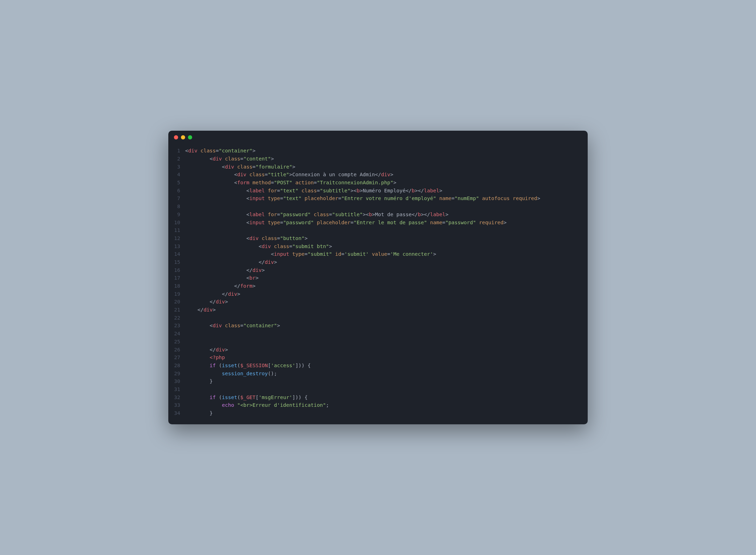 This screenshot has width=756, height=555. I want to click on line-number: 13, so click(174, 247).